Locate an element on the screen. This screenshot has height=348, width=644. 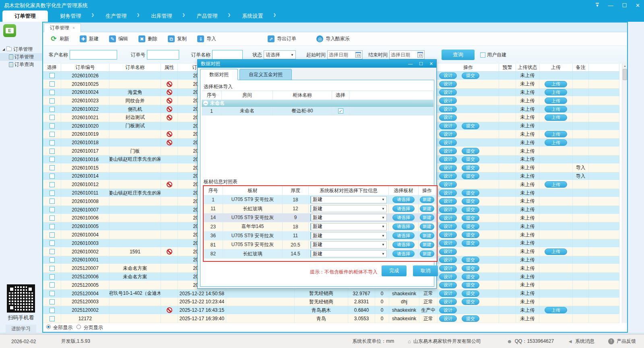
paged-radio is located at coordinates (79, 327).